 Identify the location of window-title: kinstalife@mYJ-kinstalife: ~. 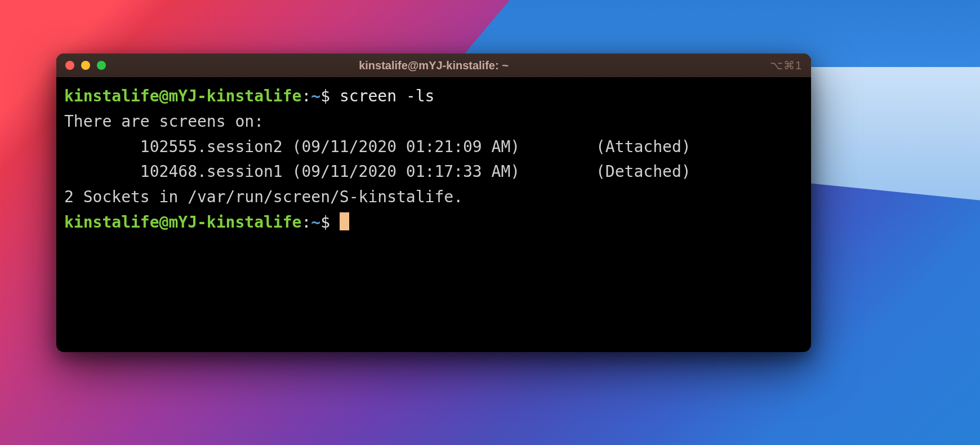
(434, 65).